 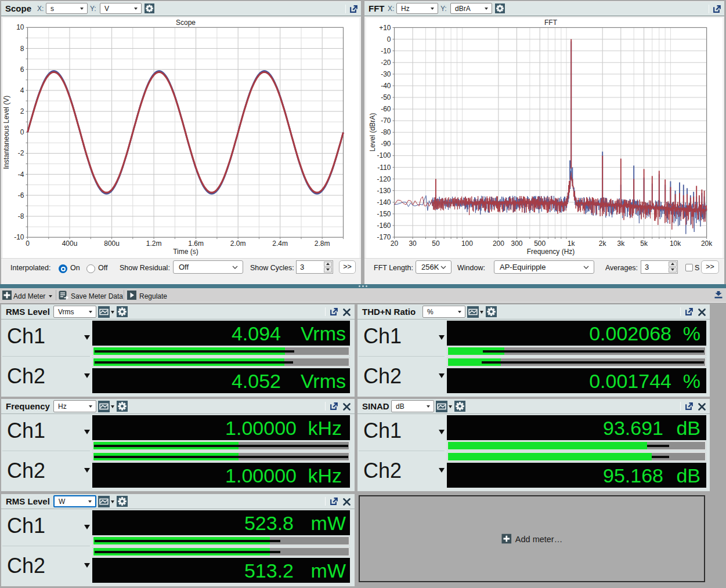 What do you see at coordinates (572, 244) in the screenshot?
I see `svg-text: 1k` at bounding box center [572, 244].